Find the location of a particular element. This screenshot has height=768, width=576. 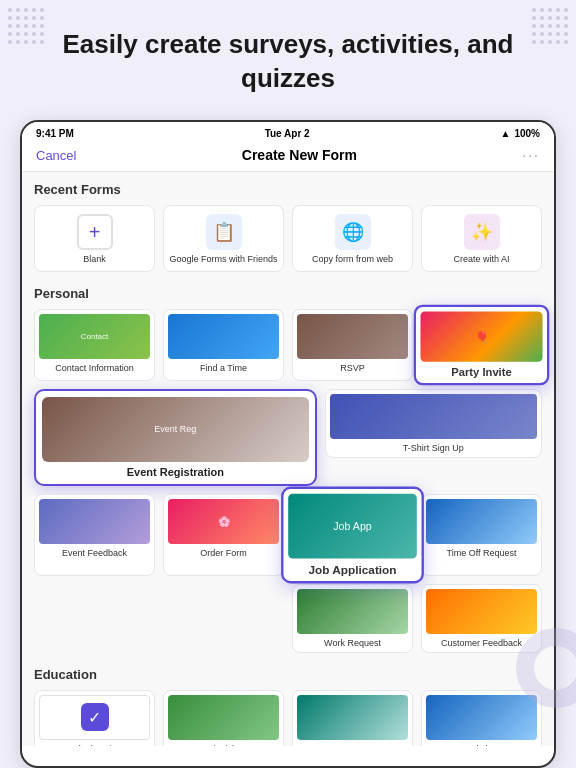

template-order-form: 🌸 Order Form is located at coordinates (224, 535).